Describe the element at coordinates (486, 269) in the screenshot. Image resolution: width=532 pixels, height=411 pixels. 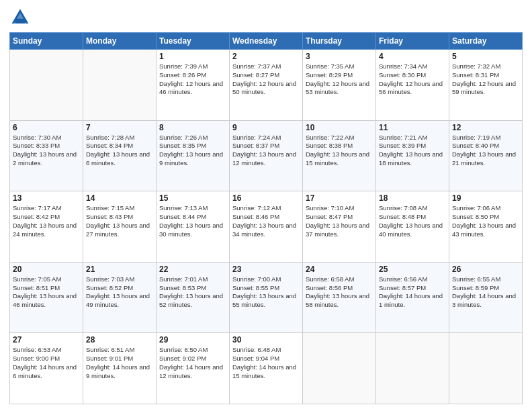
I see `day-number: 26` at that location.